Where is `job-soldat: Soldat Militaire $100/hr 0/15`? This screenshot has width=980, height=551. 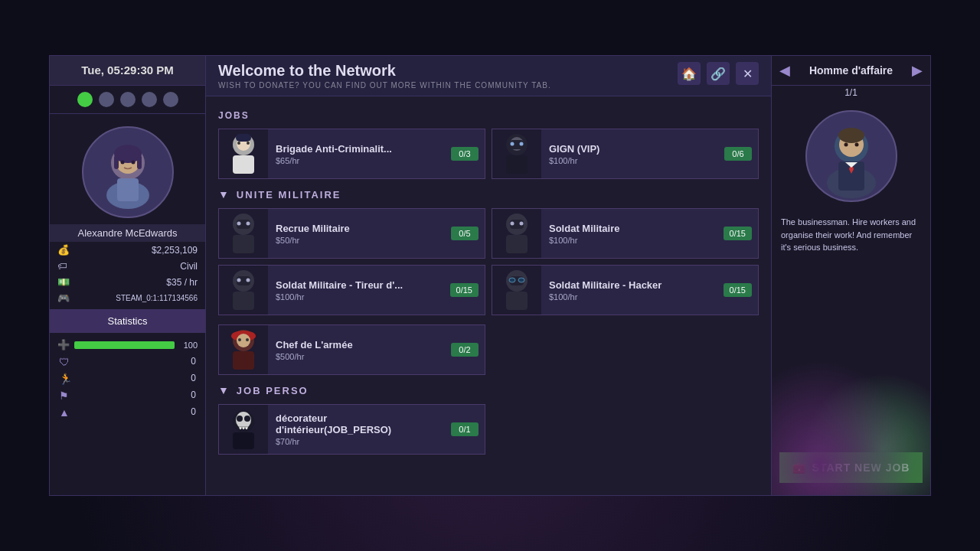 job-soldat: Soldat Militaire $100/hr 0/15 is located at coordinates (625, 233).